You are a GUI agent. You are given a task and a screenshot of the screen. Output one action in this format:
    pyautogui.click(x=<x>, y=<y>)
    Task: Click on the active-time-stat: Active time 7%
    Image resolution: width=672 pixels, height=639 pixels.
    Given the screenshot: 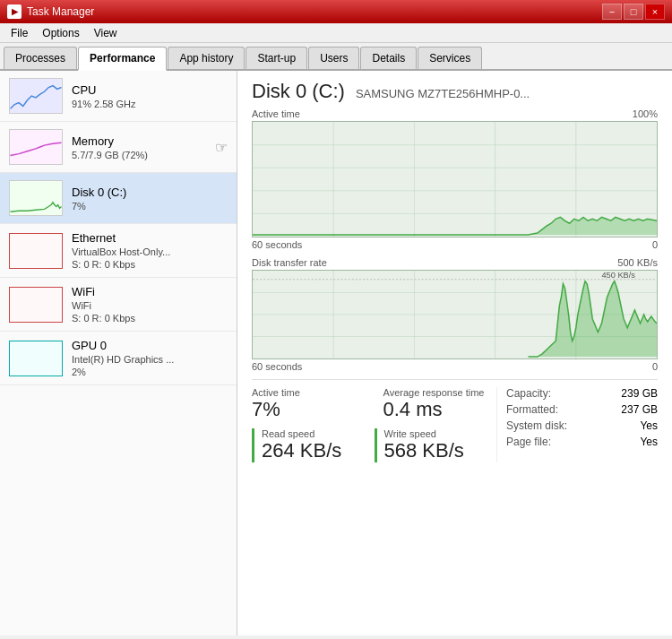 What is the action you would take?
    pyautogui.click(x=308, y=404)
    